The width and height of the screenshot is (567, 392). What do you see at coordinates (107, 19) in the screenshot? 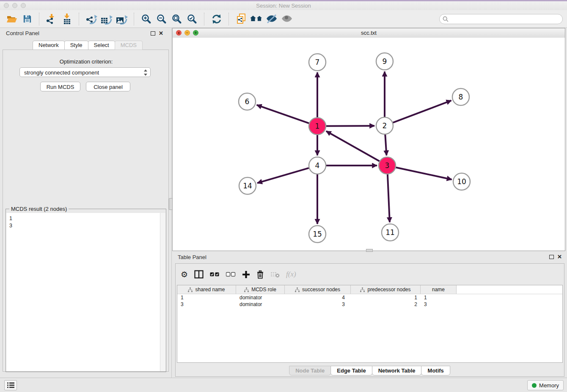
I see `export-table-icon` at bounding box center [107, 19].